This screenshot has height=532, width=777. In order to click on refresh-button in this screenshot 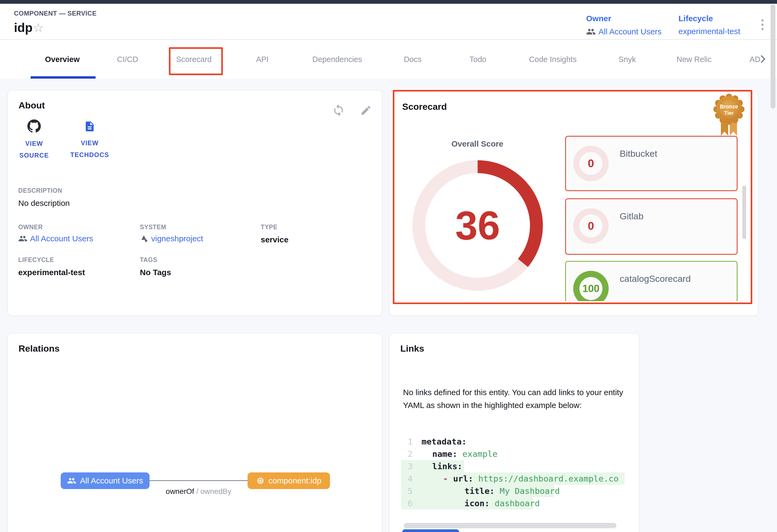, I will do `click(338, 111)`.